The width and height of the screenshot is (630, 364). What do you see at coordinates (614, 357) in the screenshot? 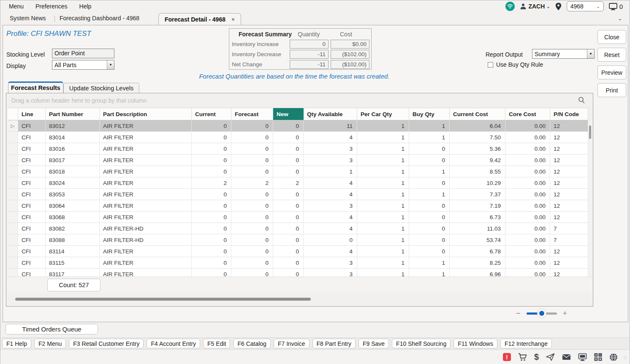
I see `globe-icon` at bounding box center [614, 357].